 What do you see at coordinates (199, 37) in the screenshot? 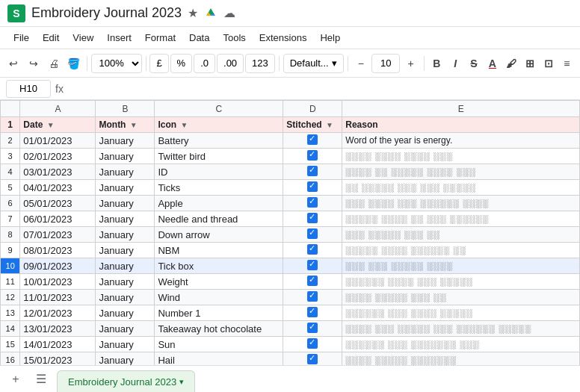
I see `menu-data: Data` at bounding box center [199, 37].